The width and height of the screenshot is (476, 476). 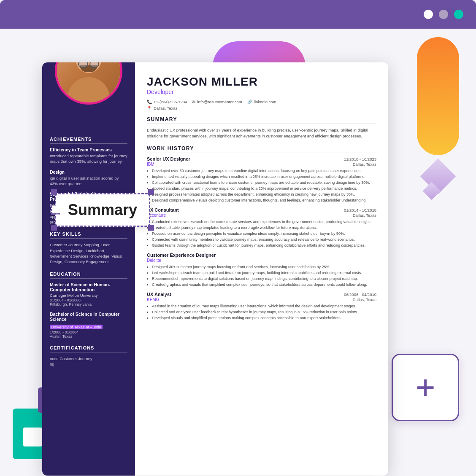 What do you see at coordinates (89, 364) in the screenshot?
I see `cert-2: ng` at bounding box center [89, 364].